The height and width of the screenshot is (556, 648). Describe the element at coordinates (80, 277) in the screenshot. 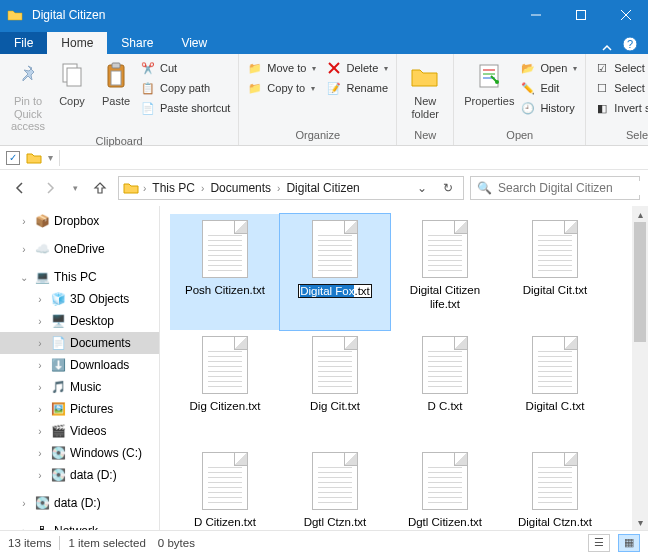

I see `tree-thispc: ⌄💻This PC` at that location.